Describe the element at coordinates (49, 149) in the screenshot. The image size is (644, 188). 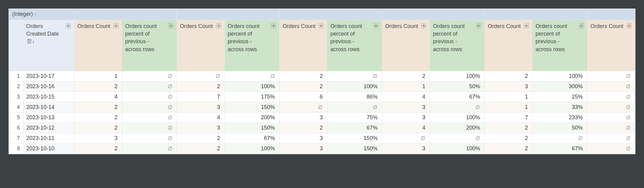
I see `date-cell: 2023-10-10` at that location.